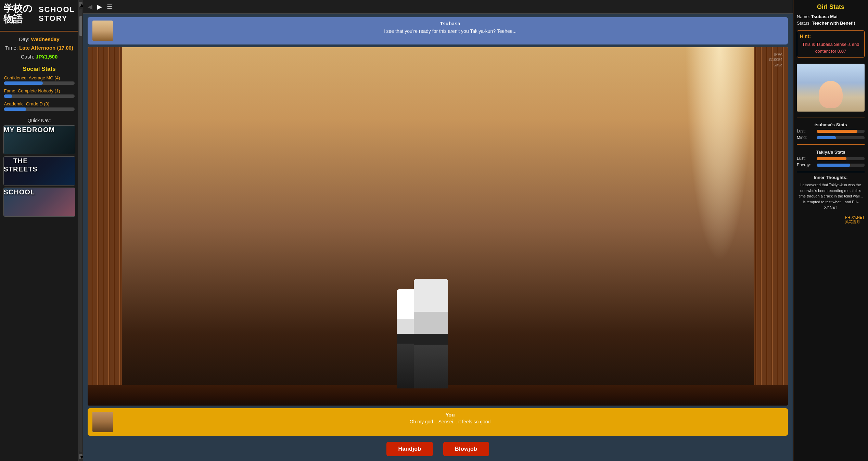 The width and height of the screenshot is (868, 461). Describe the element at coordinates (39, 91) in the screenshot. I see `fame-label: Fame: Complete Nobody (1)` at that location.